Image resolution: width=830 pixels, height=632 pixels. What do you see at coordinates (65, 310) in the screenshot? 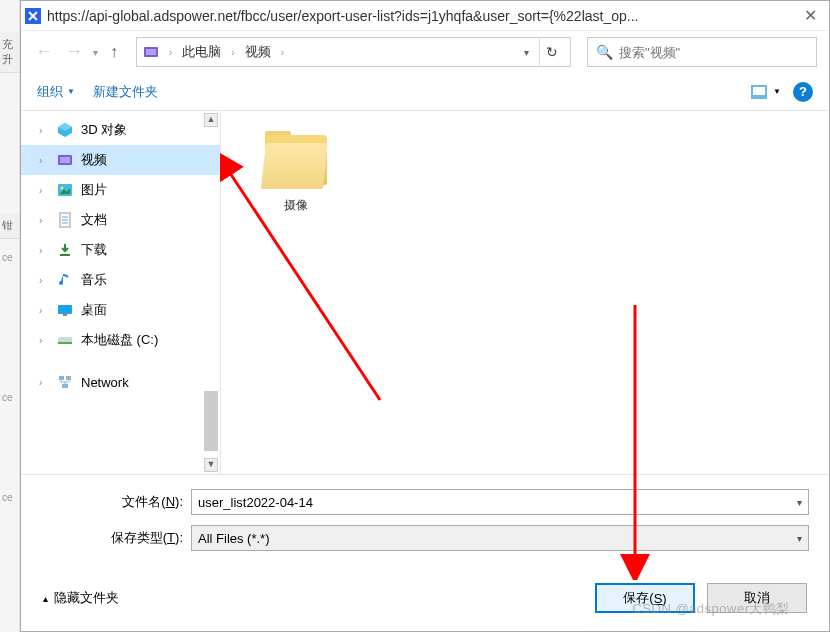
I see `desktop-icon` at bounding box center [65, 310].